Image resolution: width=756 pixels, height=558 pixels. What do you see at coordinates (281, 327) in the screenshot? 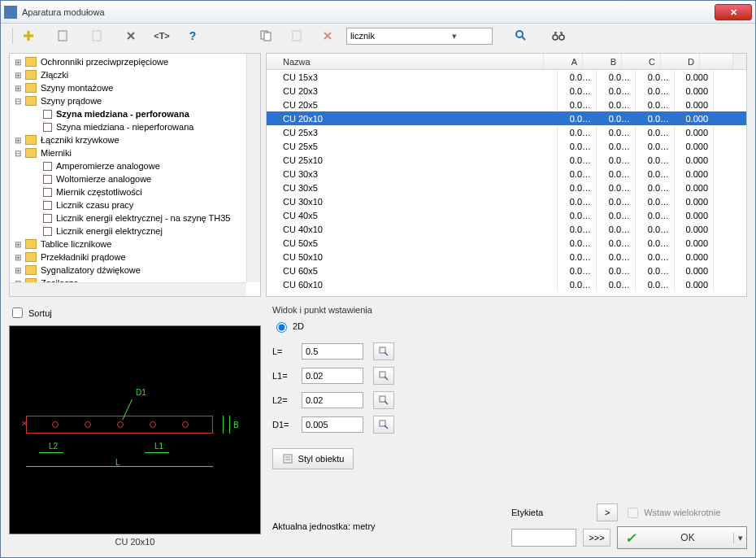
I see `mode-2d-radio` at bounding box center [281, 327].